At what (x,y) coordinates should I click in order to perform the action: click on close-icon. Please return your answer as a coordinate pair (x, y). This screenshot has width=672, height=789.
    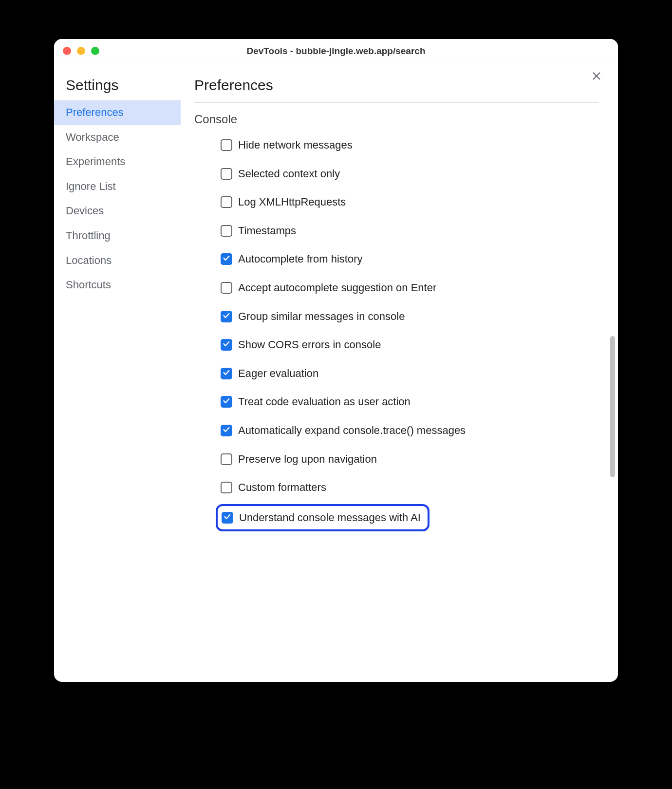
    Looking at the image, I should click on (597, 77).